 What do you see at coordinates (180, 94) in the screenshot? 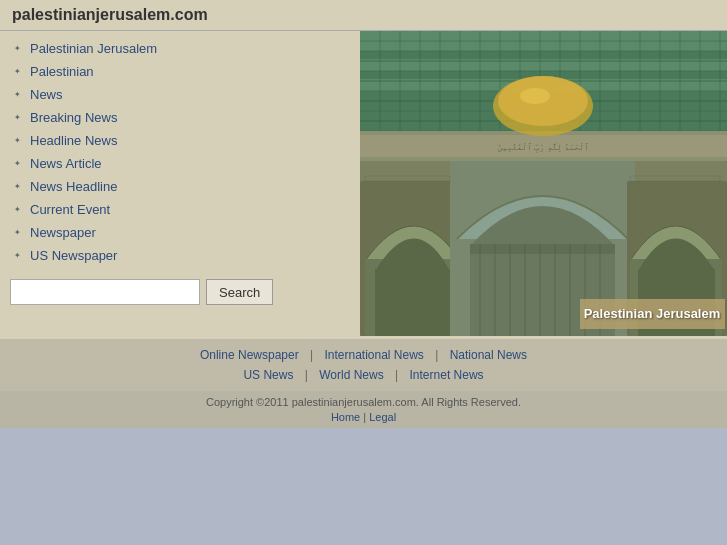
I see `sidebar-item-news: News` at bounding box center [180, 94].